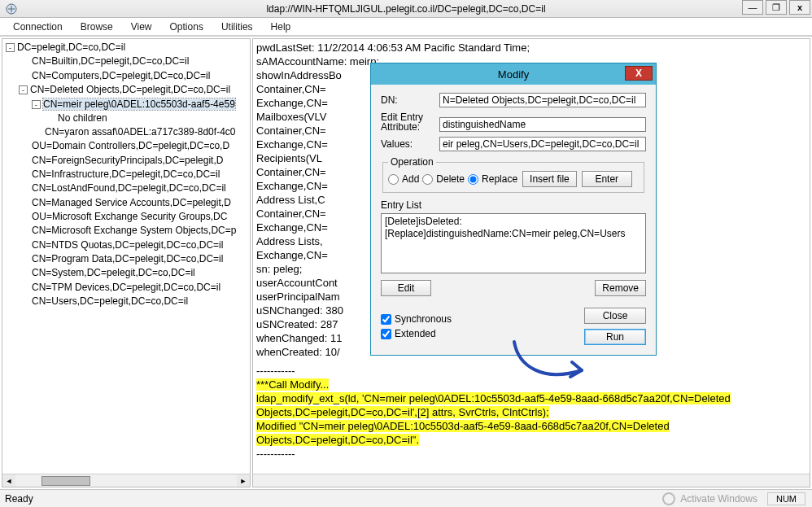 Image resolution: width=812 pixels, height=507 pixels. Describe the element at coordinates (543, 100) in the screenshot. I see `dn-input` at that location.